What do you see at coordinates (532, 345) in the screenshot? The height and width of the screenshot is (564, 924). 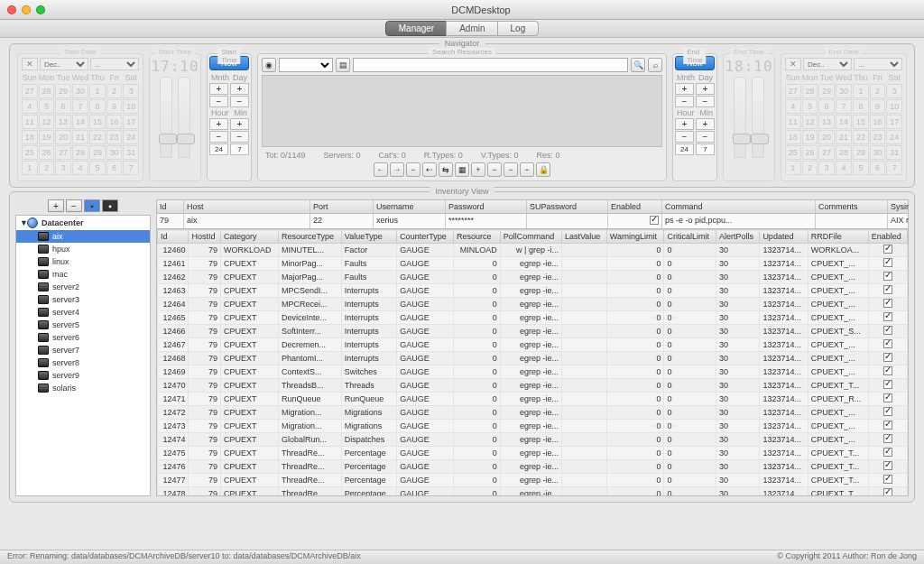 I see `grid-row: 1246779CPUEXTDecremen...InterruptsGAUGE0…` at bounding box center [532, 345].